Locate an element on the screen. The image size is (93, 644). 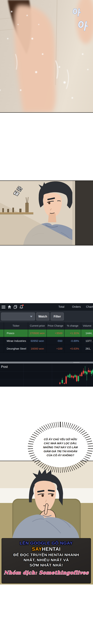
table-row-deunghae: Deunghae Steel 16000 won +100 +0.63% 261… is located at coordinates (47, 349).